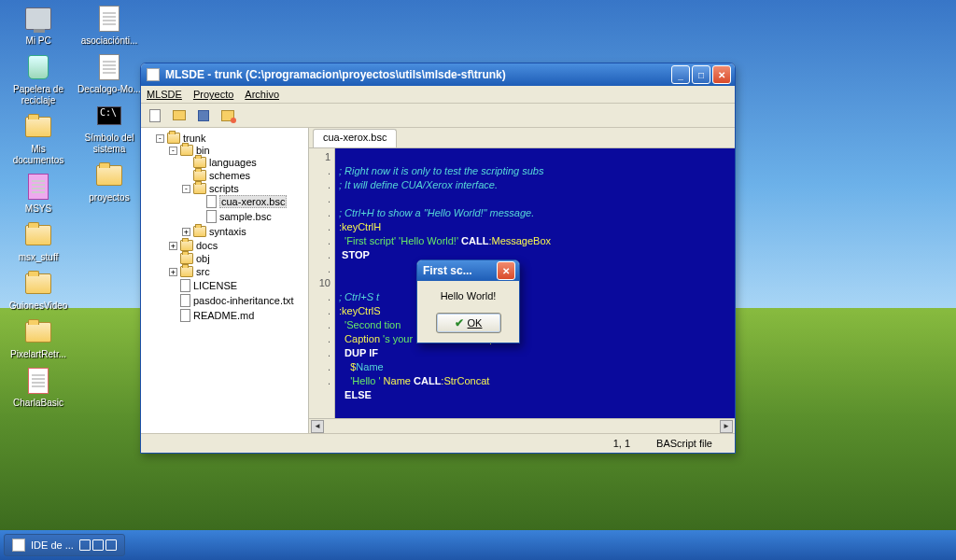 This screenshot has height=560, width=956. What do you see at coordinates (237, 150) in the screenshot?
I see `tree-node-bin: -bin` at bounding box center [237, 150].